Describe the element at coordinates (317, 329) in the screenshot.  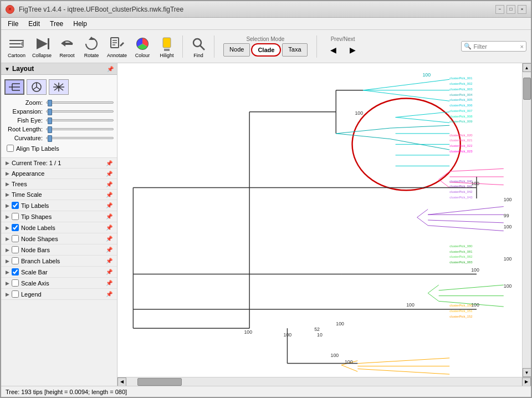
I see `svg-text: 52` at that location.